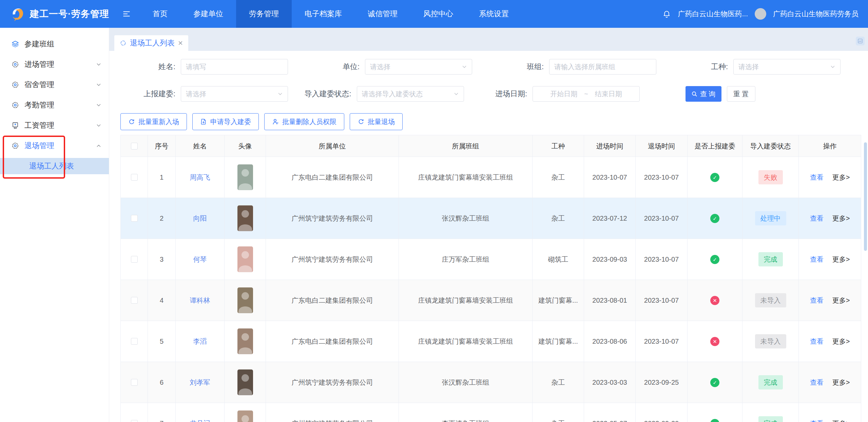 The image size is (868, 422). Describe the element at coordinates (466, 382) in the screenshot. I see `cell-team: 张汉辉杂工班组` at that location.